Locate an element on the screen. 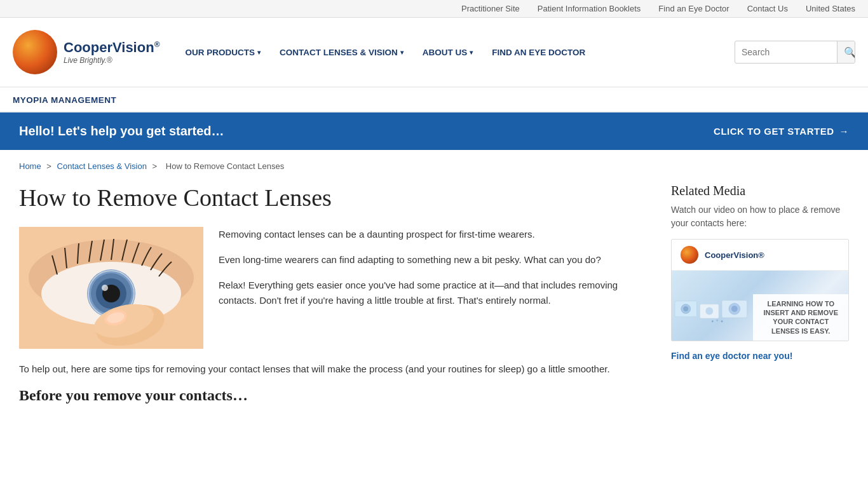 This screenshot has width=868, height=488. logo-globe-icon is located at coordinates (35, 52).